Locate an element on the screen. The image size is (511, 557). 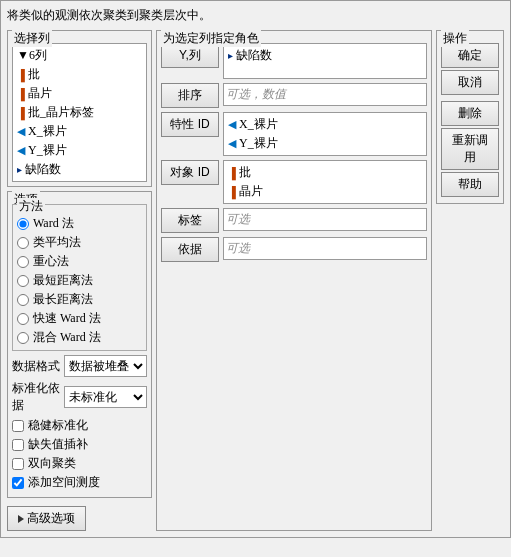
column-list: ▼6列 ▐ 批 ▐ 晶片 ▐ 批_晶片标签 ◀ is located at coordinates (80, 112).